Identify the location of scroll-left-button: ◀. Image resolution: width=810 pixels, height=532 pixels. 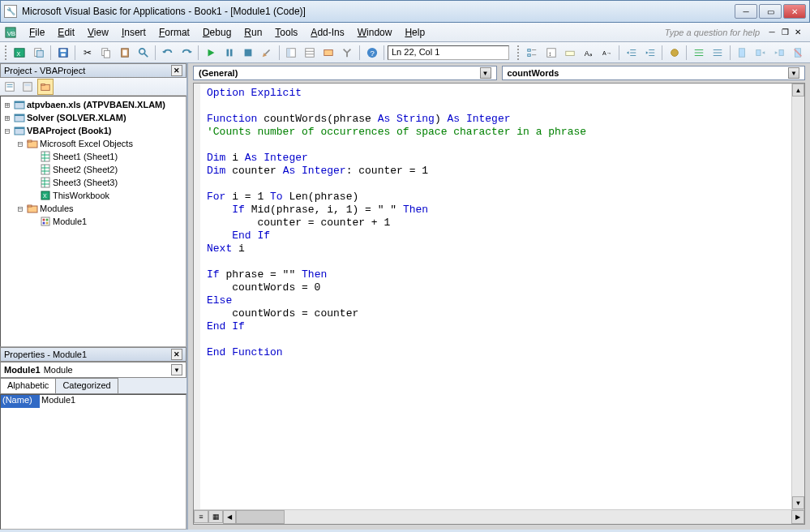
(229, 517).